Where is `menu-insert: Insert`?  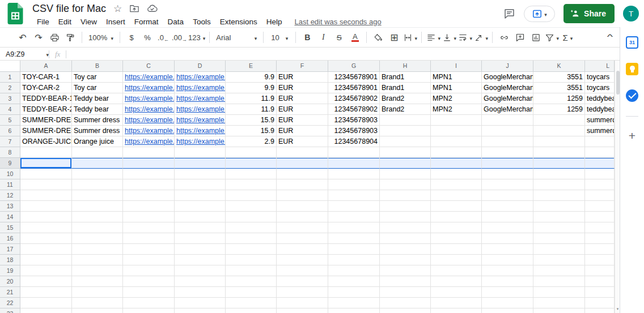
menu-insert: Insert is located at coordinates (116, 22).